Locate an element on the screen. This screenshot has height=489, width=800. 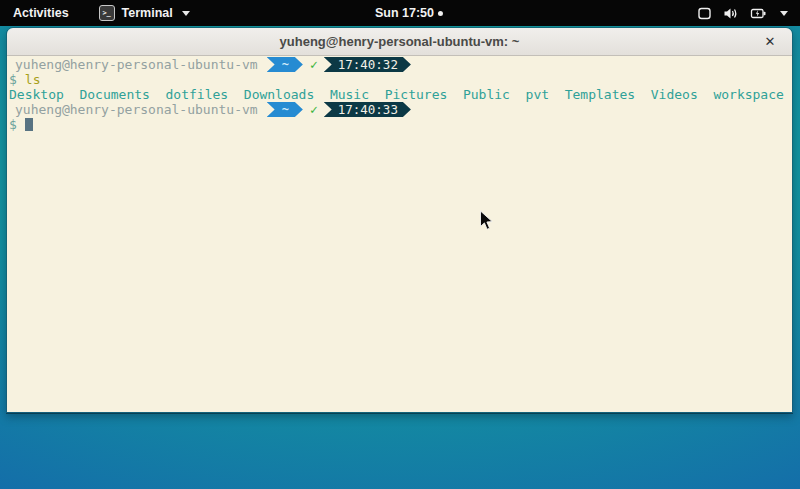
display-icon is located at coordinates (704, 14).